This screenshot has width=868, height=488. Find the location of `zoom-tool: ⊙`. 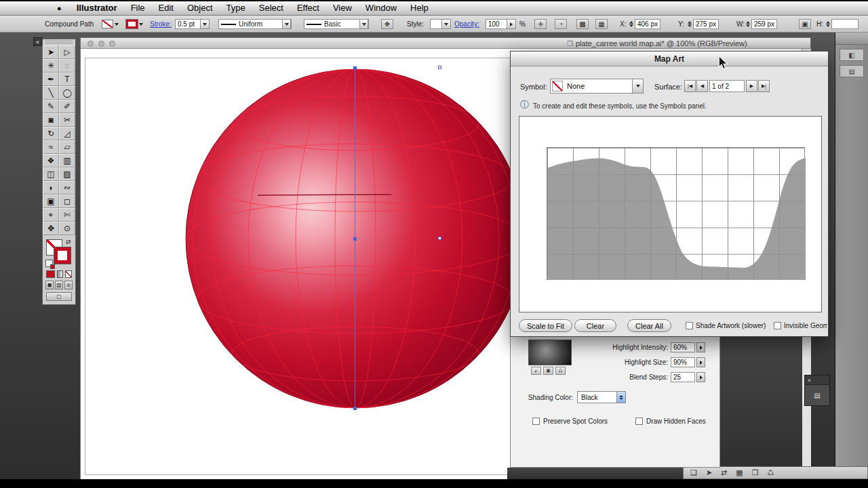

zoom-tool: ⊙ is located at coordinates (67, 228).